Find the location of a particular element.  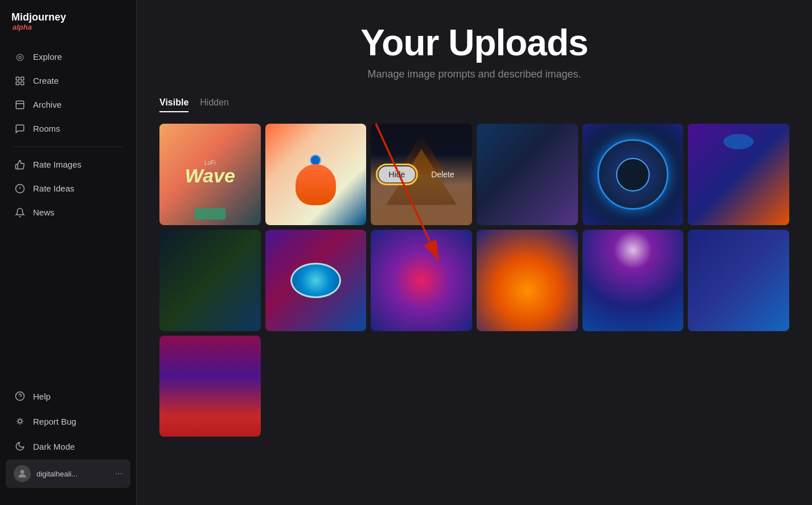

sidebar-item-report-bug: Report Bug is located at coordinates (68, 421).